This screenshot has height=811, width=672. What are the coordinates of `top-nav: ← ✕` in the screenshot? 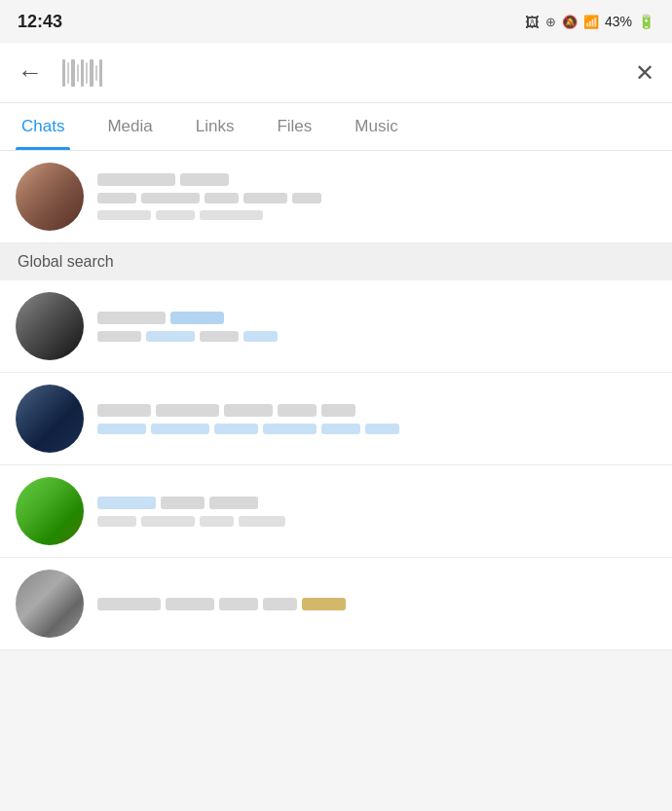 It's located at (336, 73).